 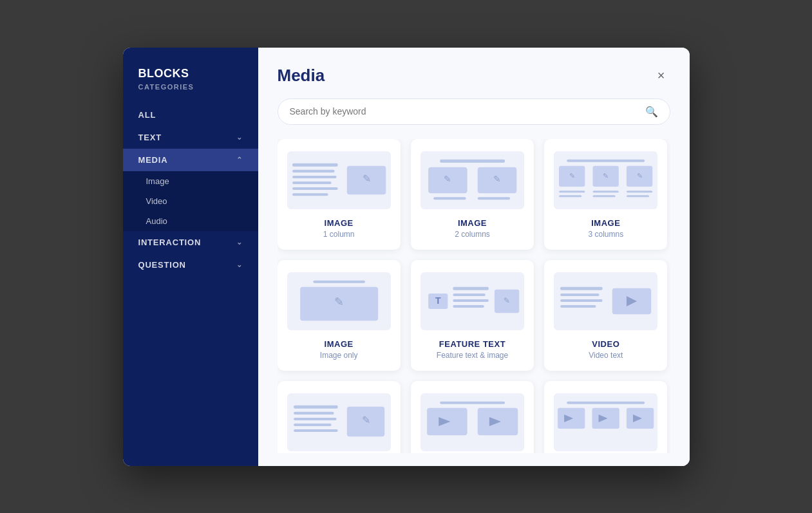 I want to click on card-preview-image-only: ✎, so click(x=339, y=301).